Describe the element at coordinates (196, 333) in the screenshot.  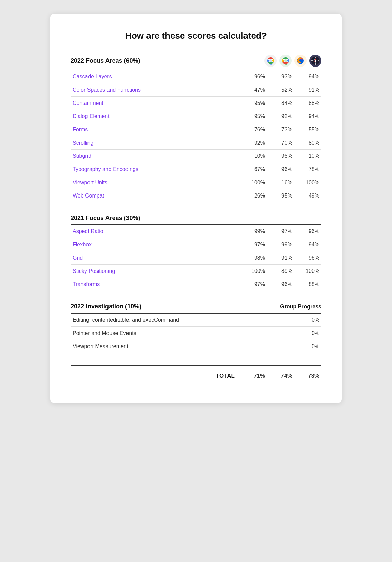
I see `table-row: Pointer and Mouse Events 0%` at that location.